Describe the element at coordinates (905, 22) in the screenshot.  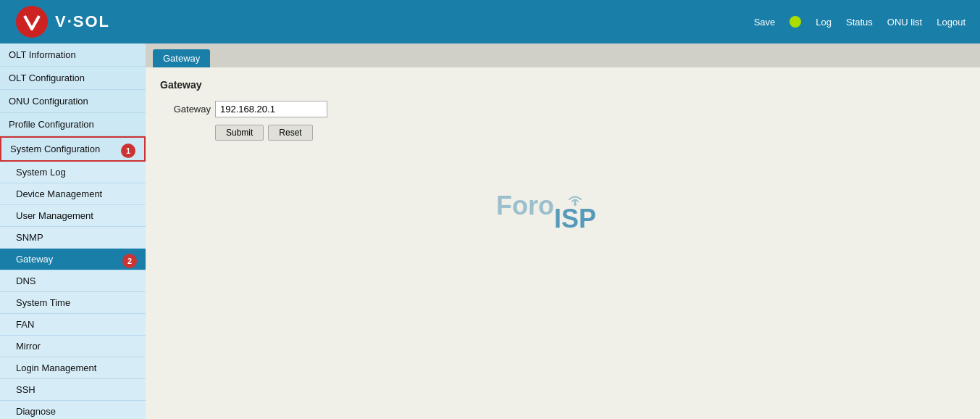
I see `onu-list-link: ONU list` at that location.